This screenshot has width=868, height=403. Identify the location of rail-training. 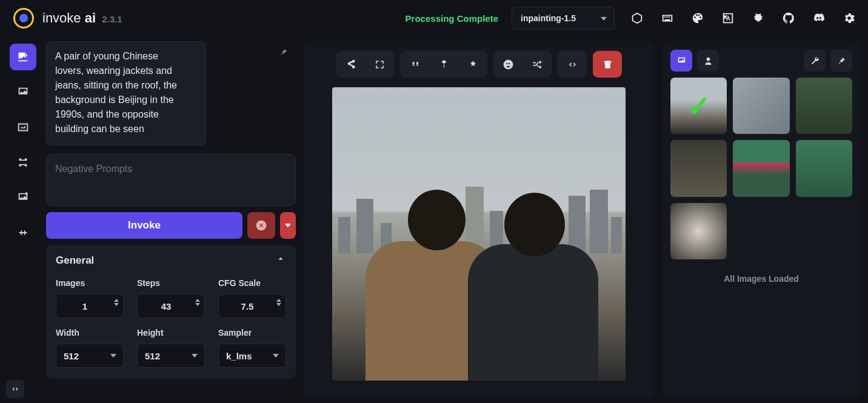
(23, 233).